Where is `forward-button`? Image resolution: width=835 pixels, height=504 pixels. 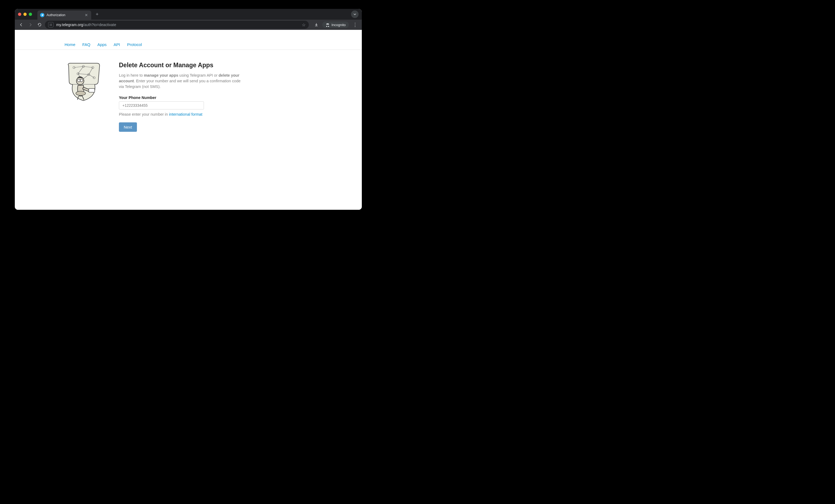 forward-button is located at coordinates (30, 25).